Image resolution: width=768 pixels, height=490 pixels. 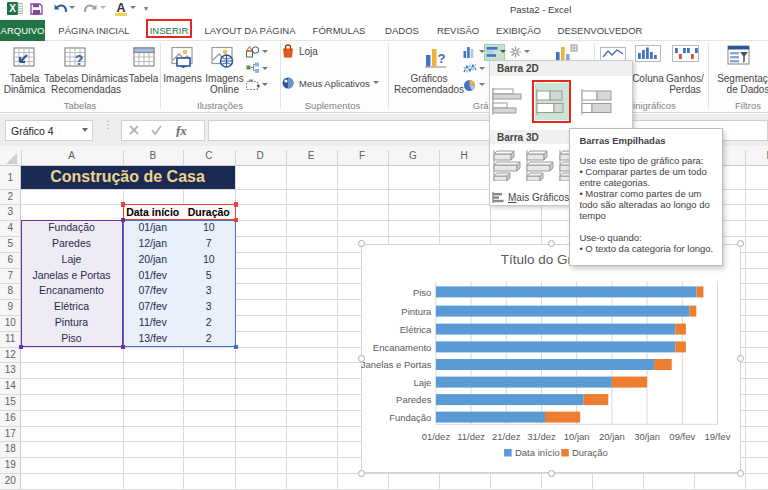 I want to click on svg-text: 20/jan, so click(x=612, y=436).